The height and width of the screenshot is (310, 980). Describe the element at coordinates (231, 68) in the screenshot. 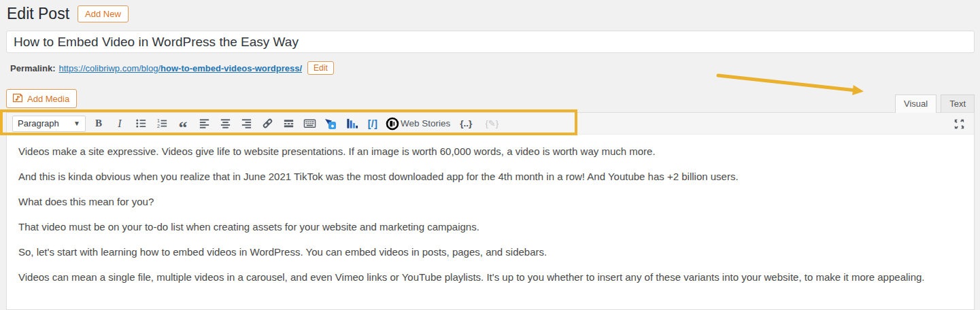

I see `permalink-slug: how-to-embed-videos-wordpress/` at that location.